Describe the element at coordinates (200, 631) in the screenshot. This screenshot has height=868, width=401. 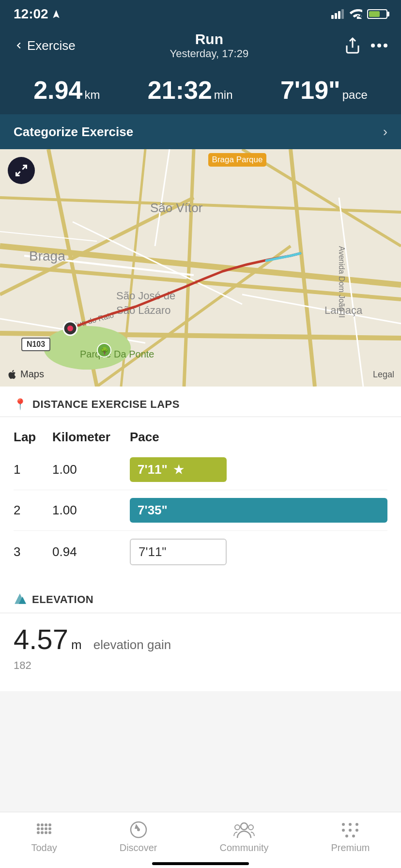
I see `elevation-section: ELEVATION 4.57m elevation gain 182` at that location.